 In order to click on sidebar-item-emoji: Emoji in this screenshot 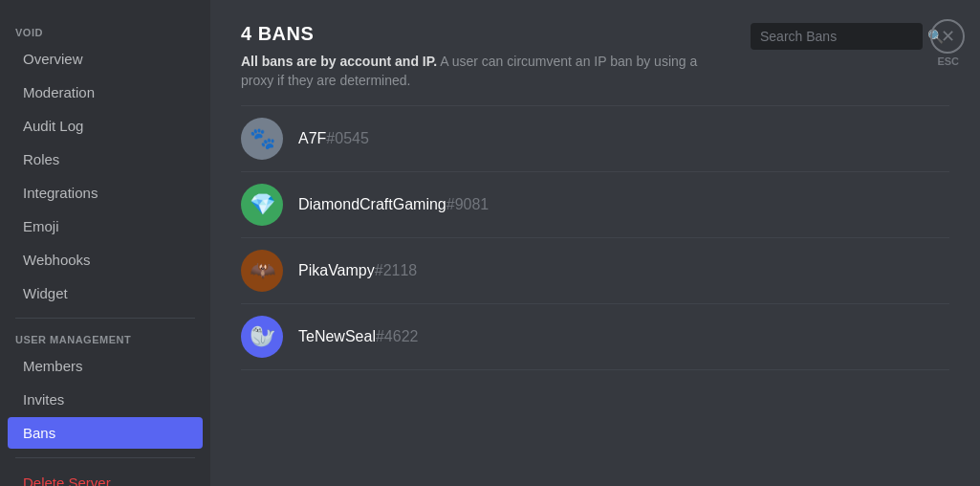, I will do `click(105, 226)`.